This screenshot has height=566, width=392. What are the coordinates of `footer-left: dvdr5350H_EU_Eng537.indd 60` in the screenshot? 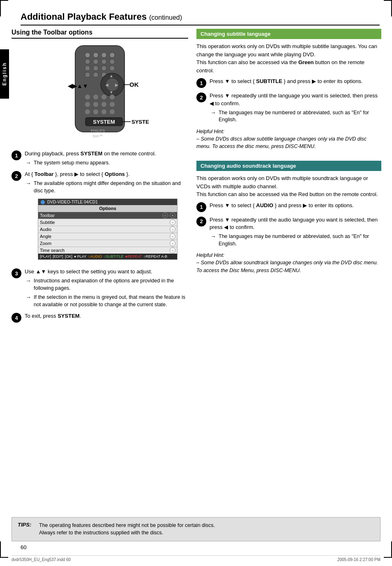 It's located at (41, 560).